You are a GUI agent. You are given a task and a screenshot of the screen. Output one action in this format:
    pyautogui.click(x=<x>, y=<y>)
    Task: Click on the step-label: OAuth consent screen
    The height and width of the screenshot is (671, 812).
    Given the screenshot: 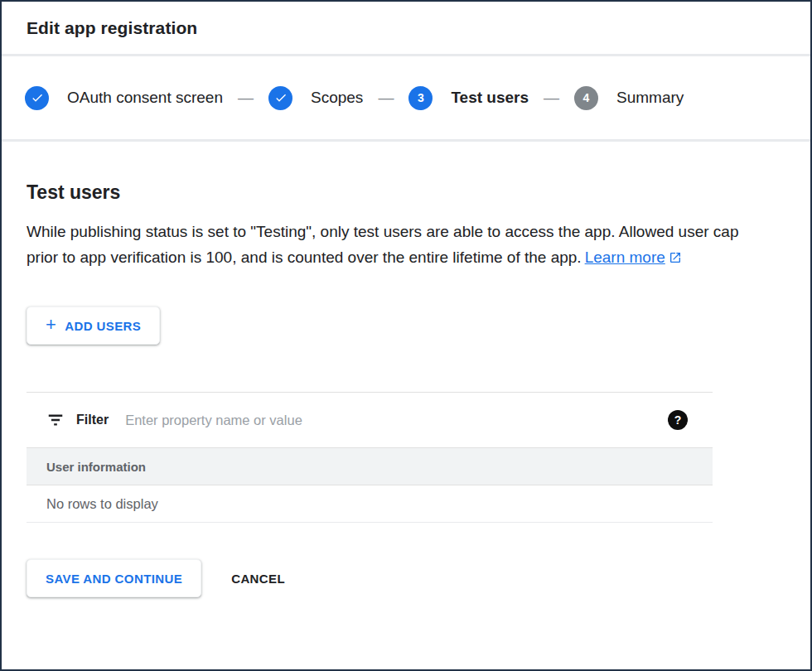 What is the action you would take?
    pyautogui.click(x=145, y=98)
    